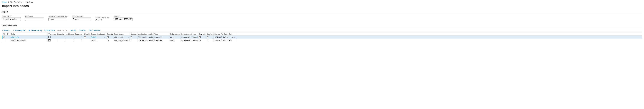 This screenshot has width=644, height=109. Describe the element at coordinates (82, 19) in the screenshot. I see `project-category-select` at that location.